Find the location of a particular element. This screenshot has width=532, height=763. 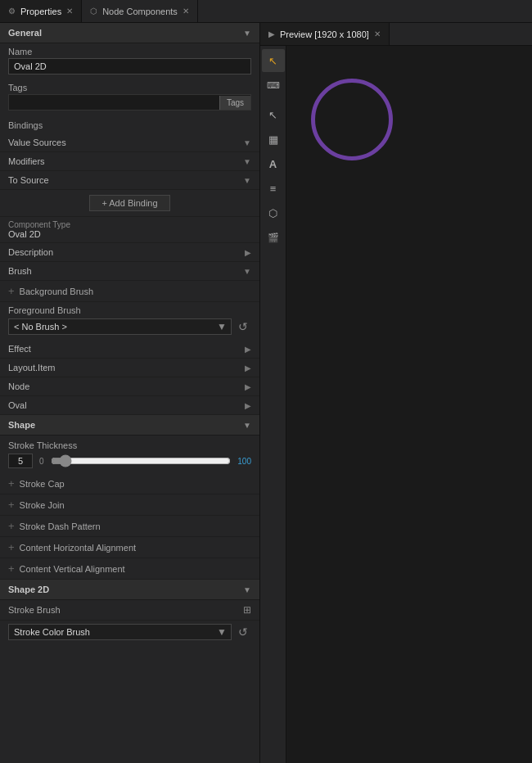

stroke-brush-row: Stroke Brush ⊞ is located at coordinates (129, 611).